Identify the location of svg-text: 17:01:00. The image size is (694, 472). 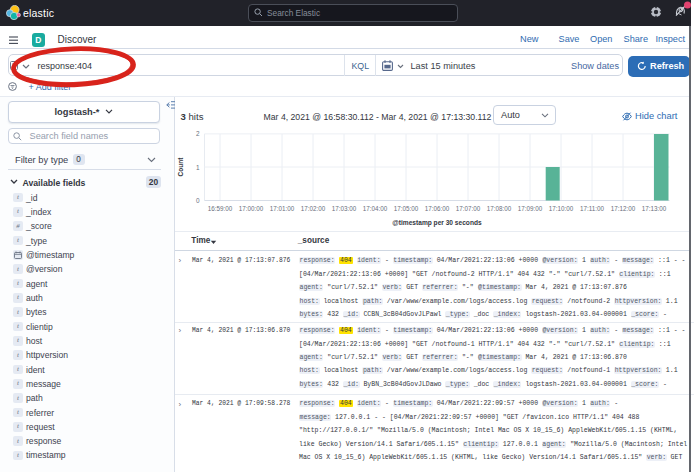
(282, 208).